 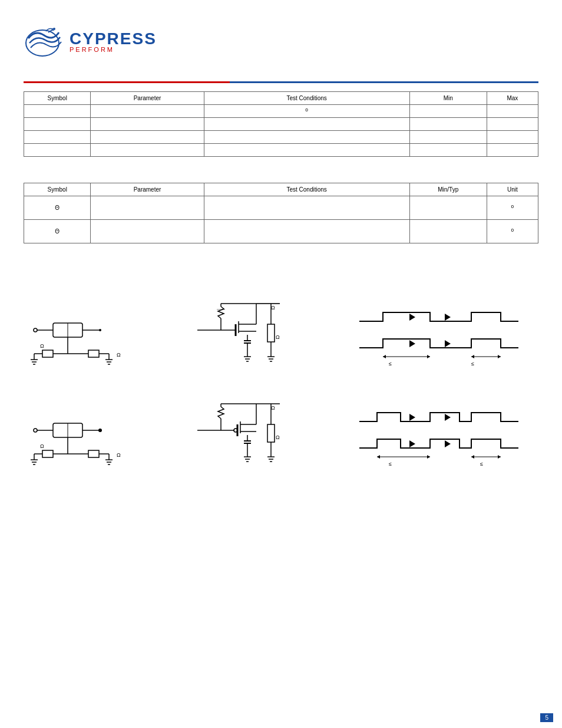 What do you see at coordinates (147, 190) in the screenshot?
I see `table2-header-parameter: Parameter` at bounding box center [147, 190].